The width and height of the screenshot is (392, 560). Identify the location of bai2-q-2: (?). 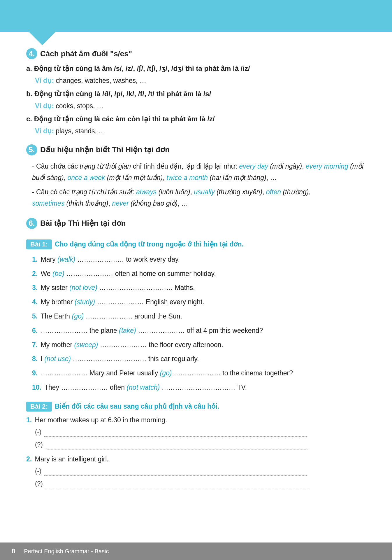
(201, 484).